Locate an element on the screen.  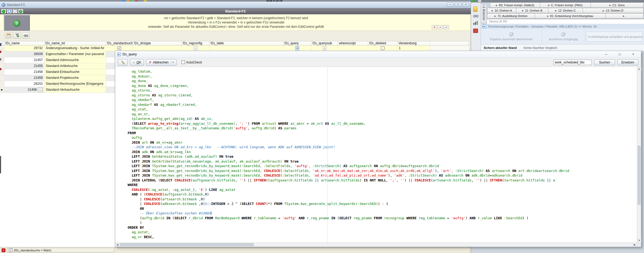
help-button: ? is located at coordinates (17, 23).